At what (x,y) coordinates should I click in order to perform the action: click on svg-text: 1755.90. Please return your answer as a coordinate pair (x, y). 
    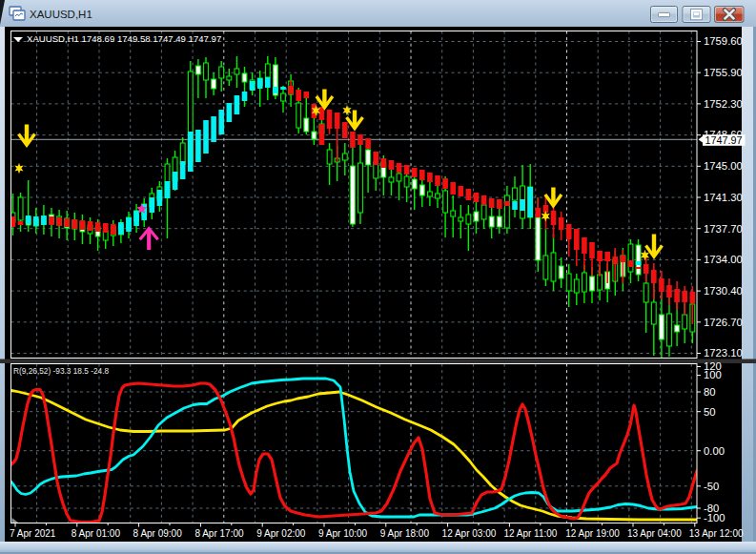
    Looking at the image, I should click on (723, 72).